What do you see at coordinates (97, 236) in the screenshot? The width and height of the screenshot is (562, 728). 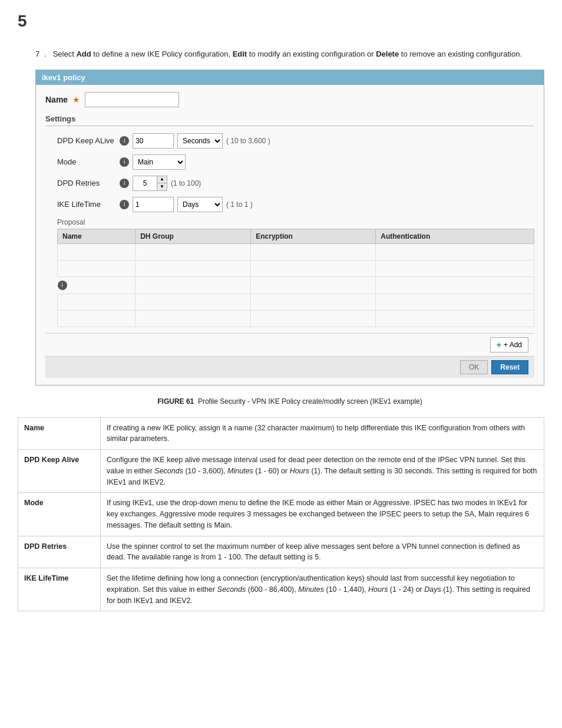 I see `col-header-name: Name` at bounding box center [97, 236].